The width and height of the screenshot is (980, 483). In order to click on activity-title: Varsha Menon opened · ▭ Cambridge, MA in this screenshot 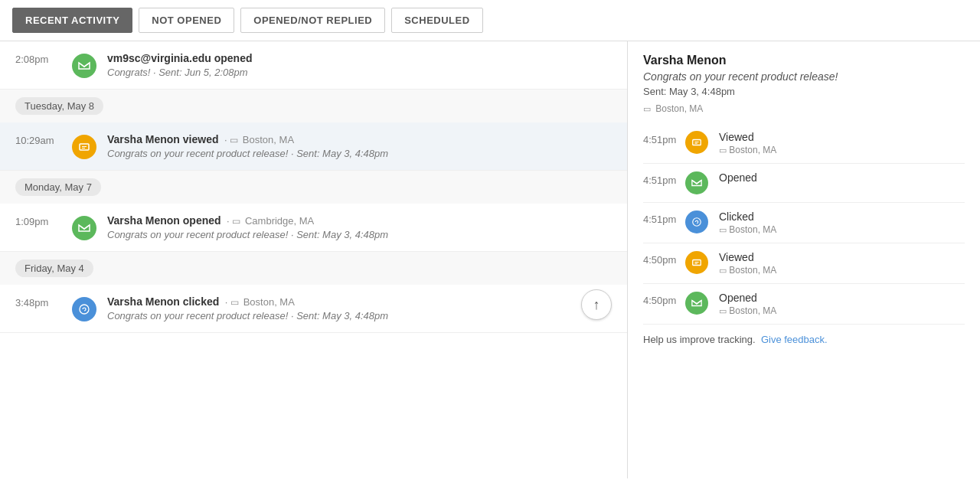, I will do `click(360, 220)`.